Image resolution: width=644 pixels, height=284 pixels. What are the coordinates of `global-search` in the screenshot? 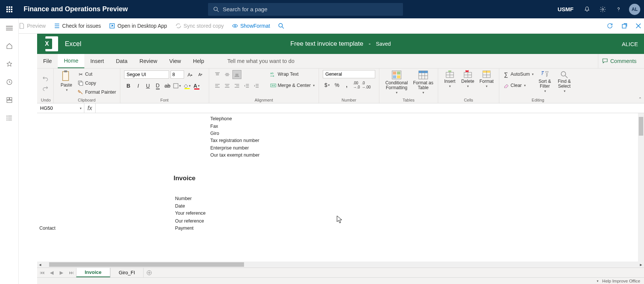 It's located at (306, 9).